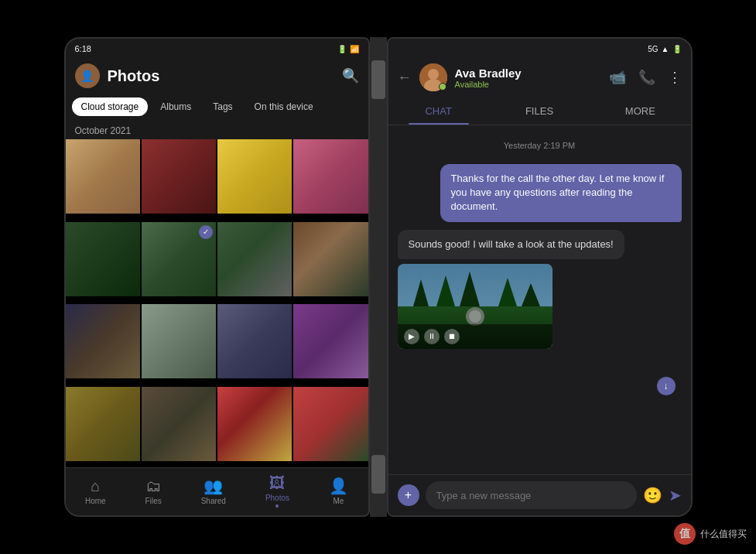 The width and height of the screenshot is (756, 554). Describe the element at coordinates (378, 80) in the screenshot. I see `hinge-top-connector` at that location.